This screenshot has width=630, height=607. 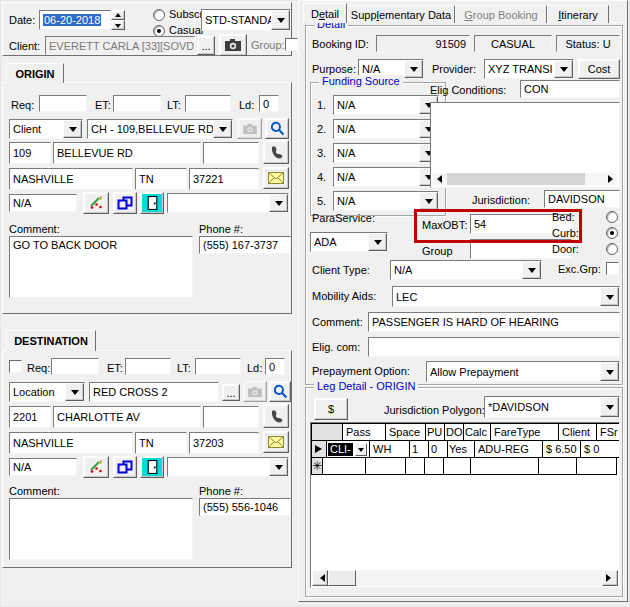 I want to click on leg-grid: Pass Space PU DO Calc FareType Client FS…, so click(x=465, y=505).